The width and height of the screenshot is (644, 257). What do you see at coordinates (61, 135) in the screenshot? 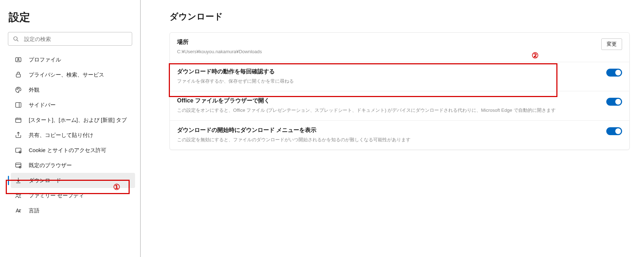
I see `sidebar-item-label: 共有、コピーして貼り付け` at bounding box center [61, 135].